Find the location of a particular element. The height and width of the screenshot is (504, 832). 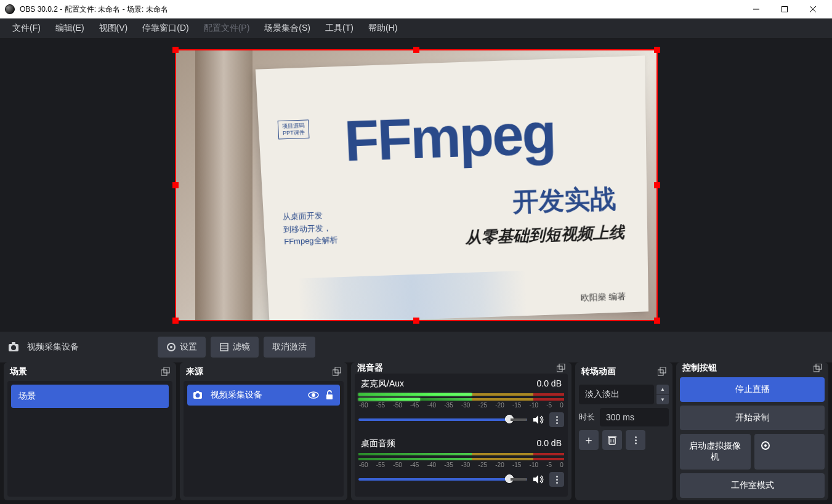

mixer-dock-title: 混音器 is located at coordinates (370, 368).